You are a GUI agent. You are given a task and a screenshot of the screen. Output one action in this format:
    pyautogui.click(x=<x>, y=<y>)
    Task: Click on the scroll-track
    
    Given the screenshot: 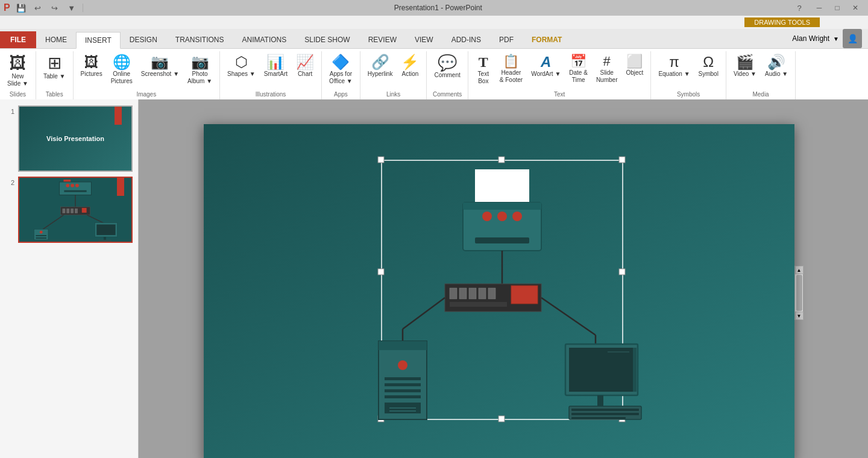 What is the action you would take?
    pyautogui.click(x=799, y=293)
    